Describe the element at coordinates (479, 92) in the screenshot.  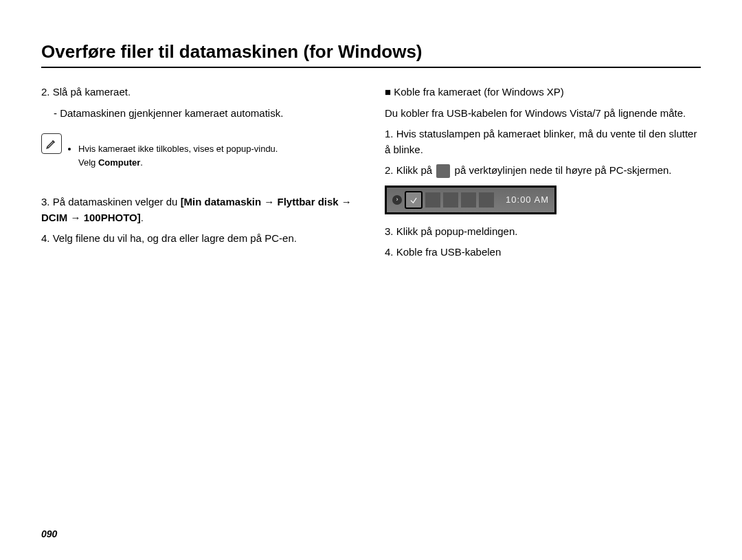
I see `subsection-heading-text: Koble fra kameraet (for Windows XP)` at that location.